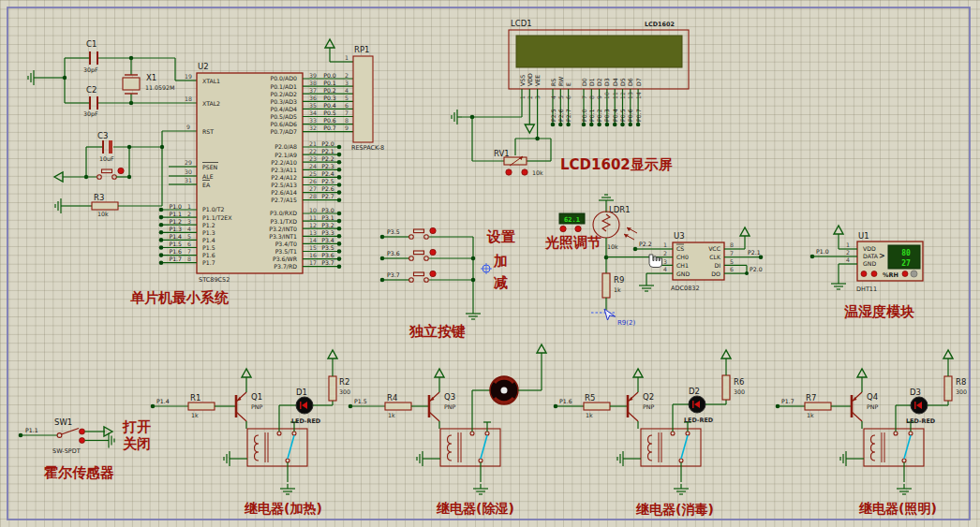  What do you see at coordinates (754, 253) in the screenshot?
I see `clk-net-label: P2.1` at bounding box center [754, 253].